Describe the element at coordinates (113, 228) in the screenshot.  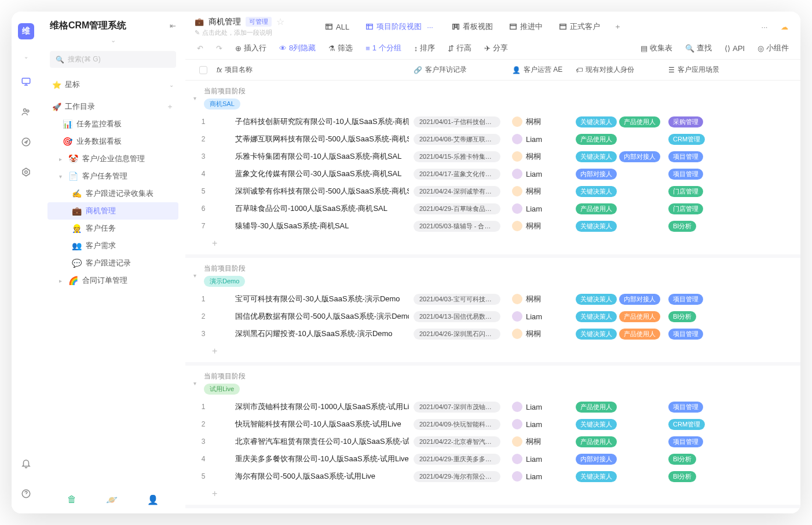
I see `nav-item-customer-tasks2: 👷 客户任务` at that location.